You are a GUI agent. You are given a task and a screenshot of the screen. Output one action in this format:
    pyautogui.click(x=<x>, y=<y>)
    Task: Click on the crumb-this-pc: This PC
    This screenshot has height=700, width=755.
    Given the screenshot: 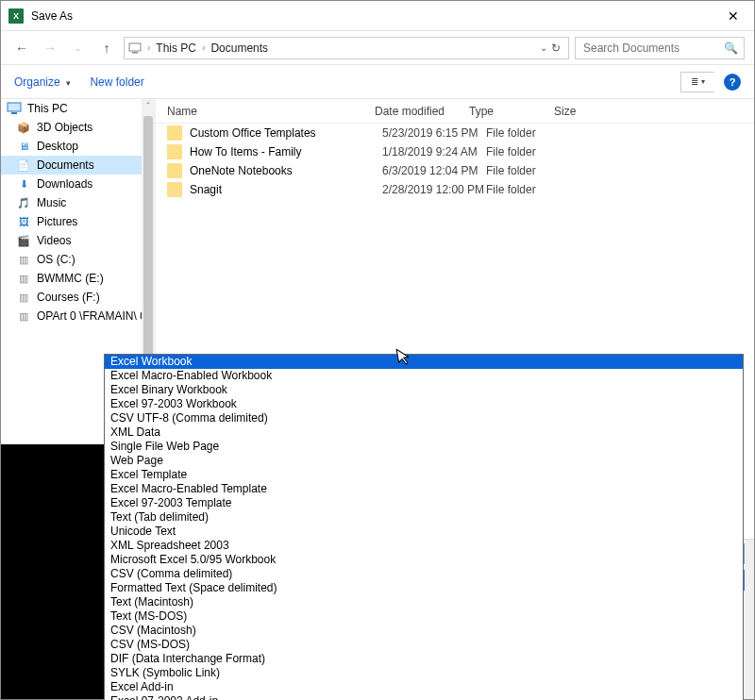 What is the action you would take?
    pyautogui.click(x=176, y=48)
    